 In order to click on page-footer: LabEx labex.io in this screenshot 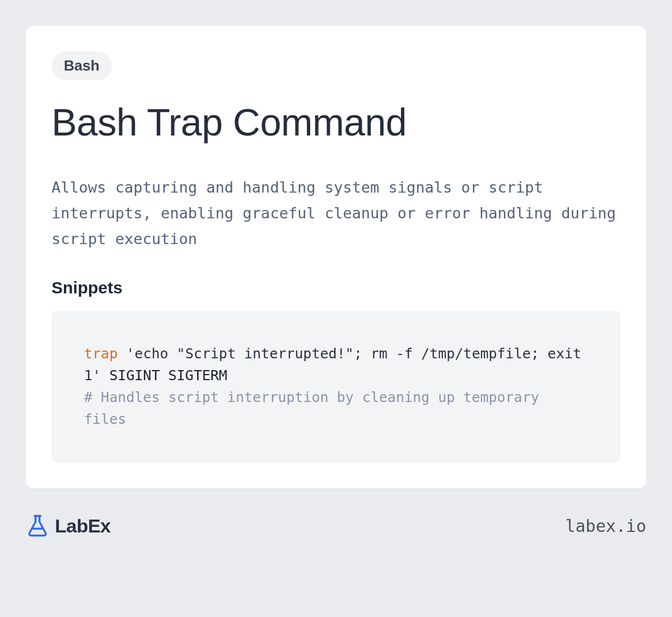, I will do `click(336, 526)`.